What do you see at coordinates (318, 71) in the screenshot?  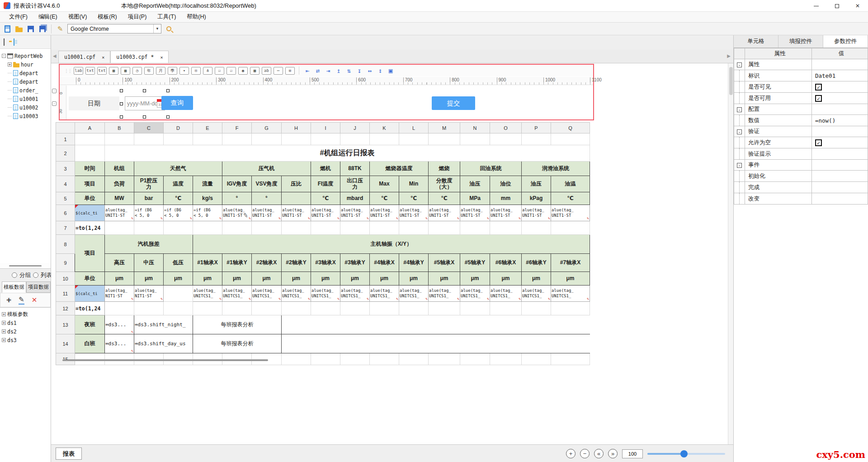 I see `align-center-icon: ⇄` at bounding box center [318, 71].